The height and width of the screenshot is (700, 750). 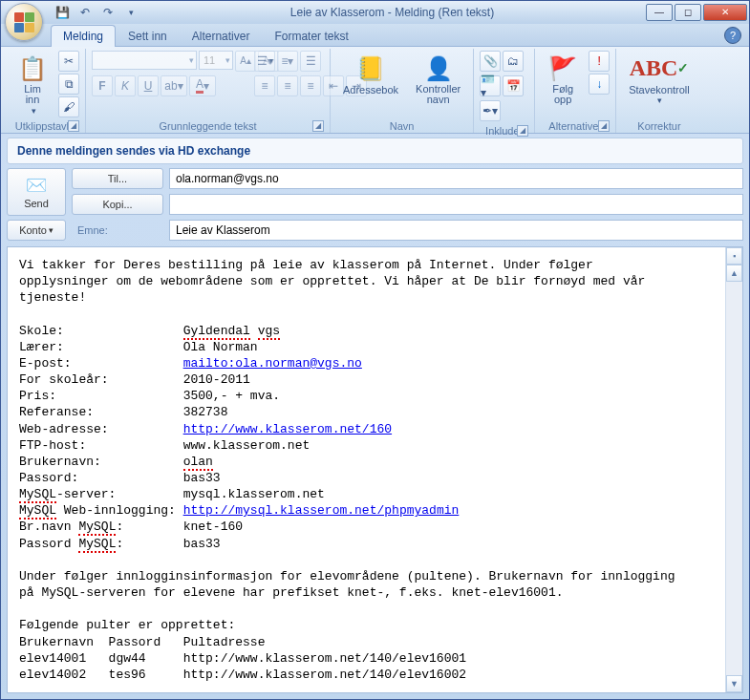 What do you see at coordinates (311, 61) in the screenshot?
I see `multilevel-icon: ☰` at bounding box center [311, 61].